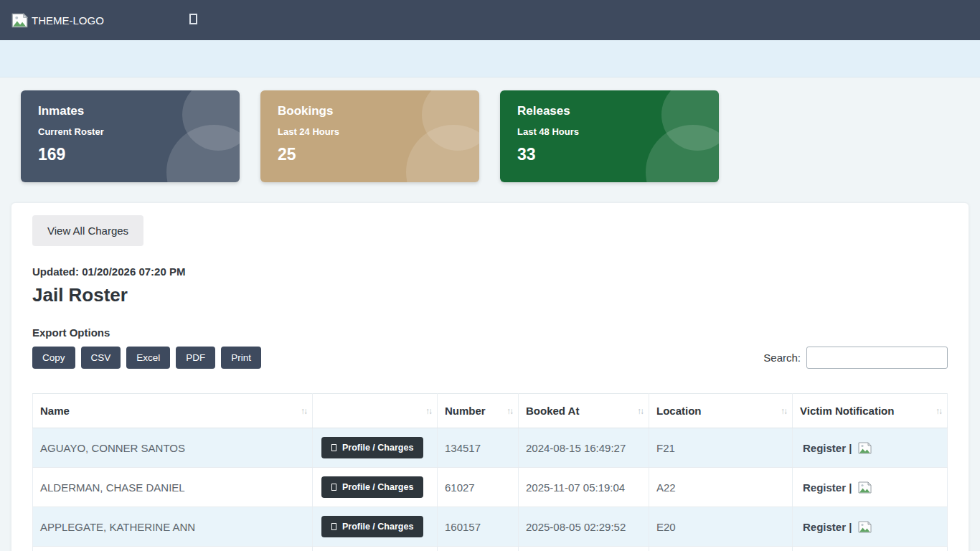 The height and width of the screenshot is (551, 980). What do you see at coordinates (194, 19) in the screenshot?
I see `menu-toggle-icon` at bounding box center [194, 19].